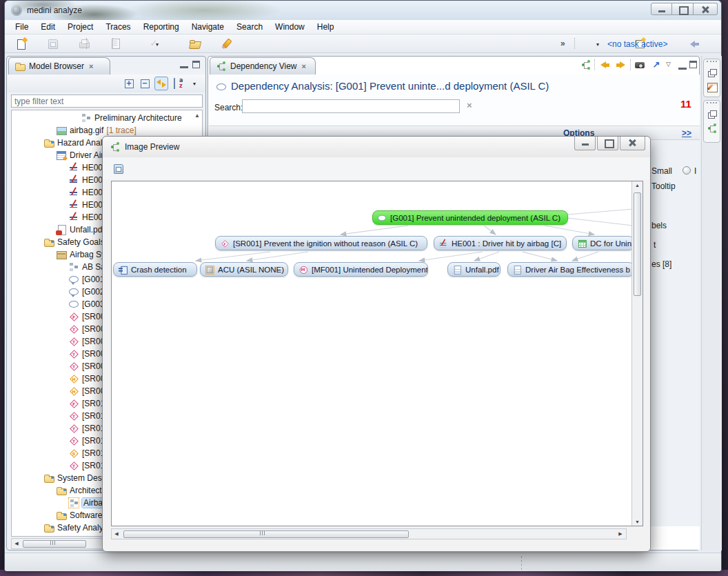 The width and height of the screenshot is (728, 576). I want to click on menu-file: File, so click(22, 27).